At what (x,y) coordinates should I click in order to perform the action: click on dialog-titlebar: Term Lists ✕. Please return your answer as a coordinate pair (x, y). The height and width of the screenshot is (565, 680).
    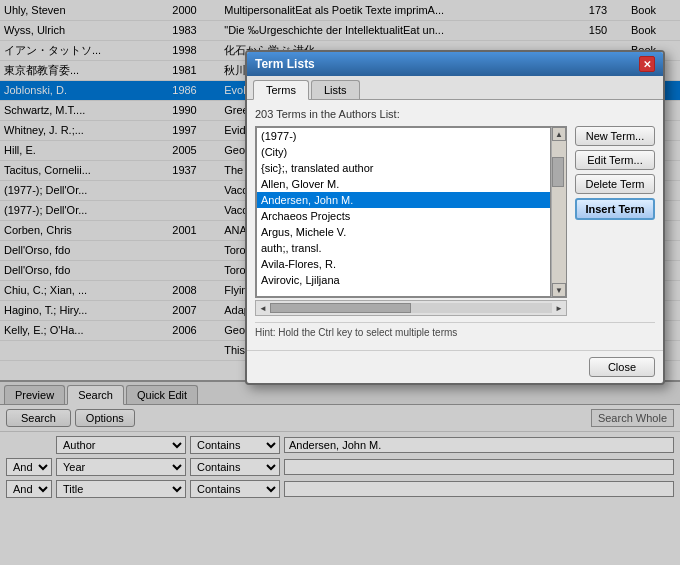
    Looking at the image, I should click on (455, 64).